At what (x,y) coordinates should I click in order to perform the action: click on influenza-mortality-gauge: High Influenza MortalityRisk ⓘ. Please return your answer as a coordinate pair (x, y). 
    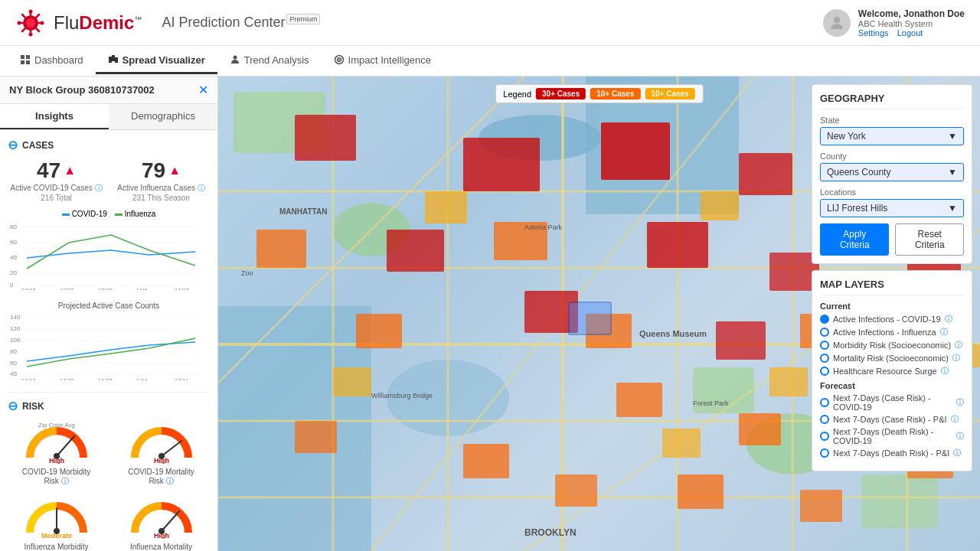
    Looking at the image, I should click on (161, 523).